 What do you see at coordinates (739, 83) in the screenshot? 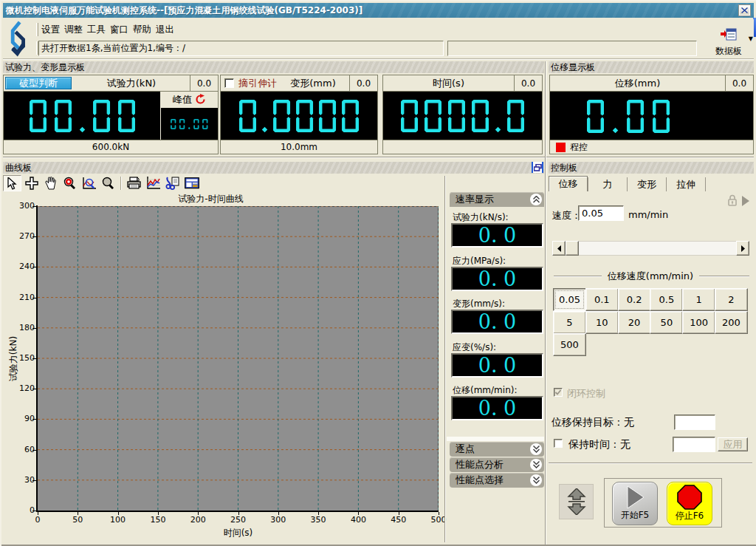
I see `displacement-aux-value: 0.0` at bounding box center [739, 83].